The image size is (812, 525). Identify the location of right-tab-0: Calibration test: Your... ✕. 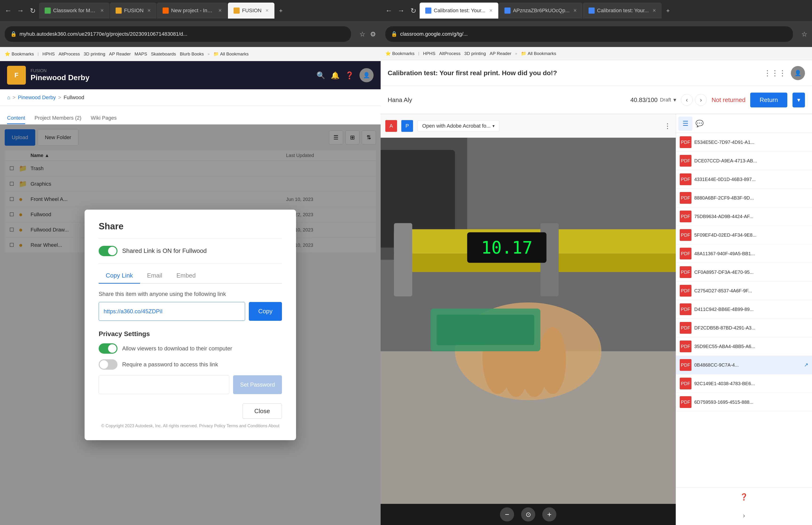
(459, 11).